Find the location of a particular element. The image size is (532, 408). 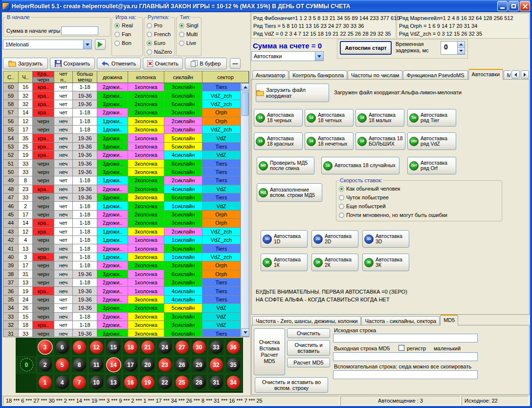

board-number-2: 2 is located at coordinates (45, 365).